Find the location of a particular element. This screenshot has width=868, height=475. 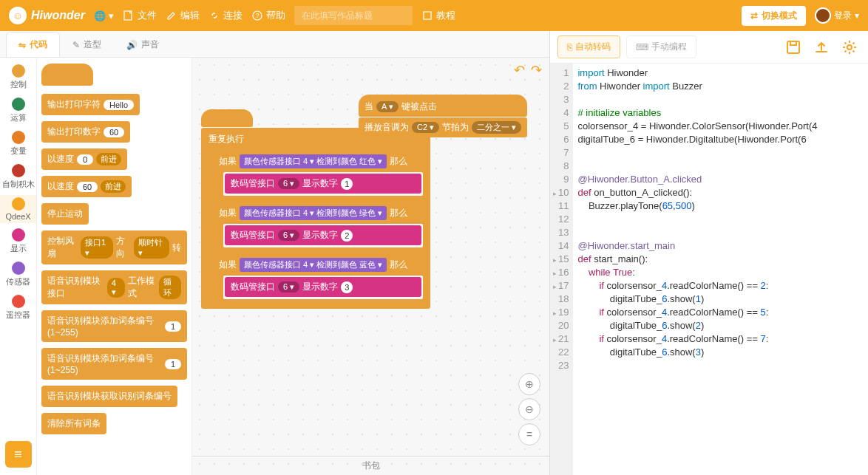

file-icon is located at coordinates (129, 16).